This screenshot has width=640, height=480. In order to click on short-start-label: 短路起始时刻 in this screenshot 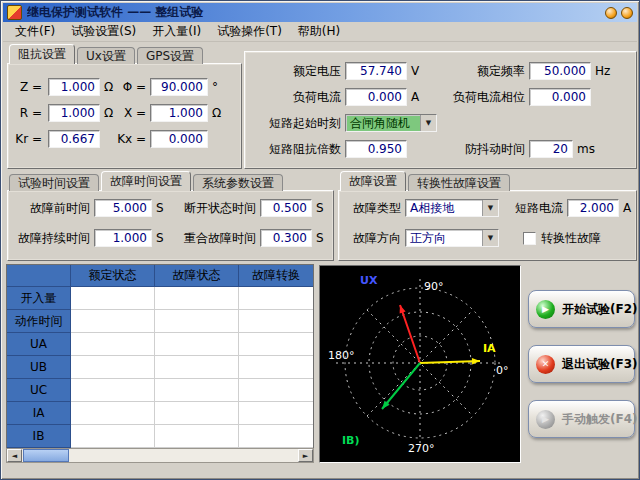, I will do `click(295, 123)`.